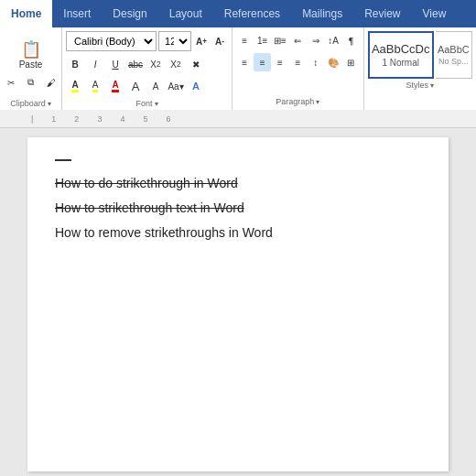 Image resolution: width=476 pixels, height=476 pixels. Describe the element at coordinates (316, 62) in the screenshot. I see `line-spacing-button: ↕` at that location.